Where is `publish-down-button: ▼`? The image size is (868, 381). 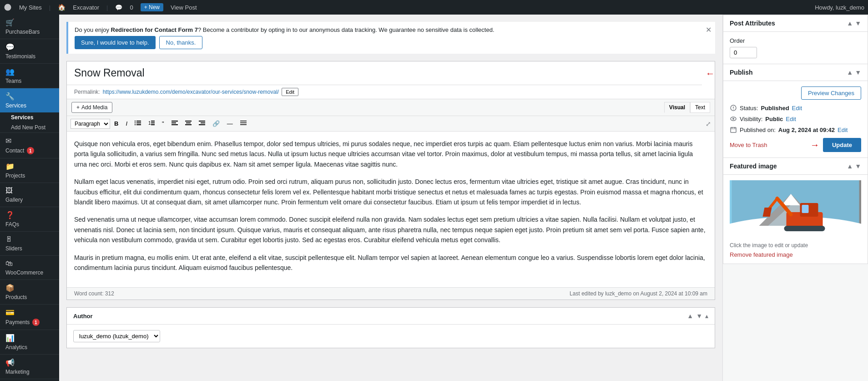 publish-down-button: ▼ is located at coordinates (858, 72).